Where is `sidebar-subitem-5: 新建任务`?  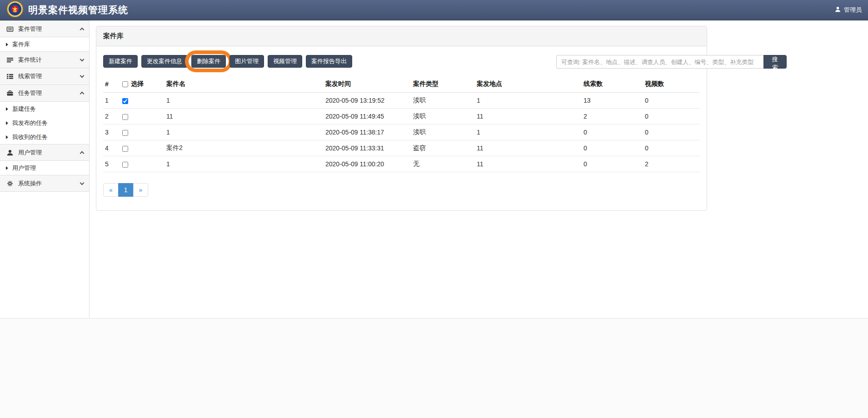 sidebar-subitem-5: 新建任务 is located at coordinates (45, 109).